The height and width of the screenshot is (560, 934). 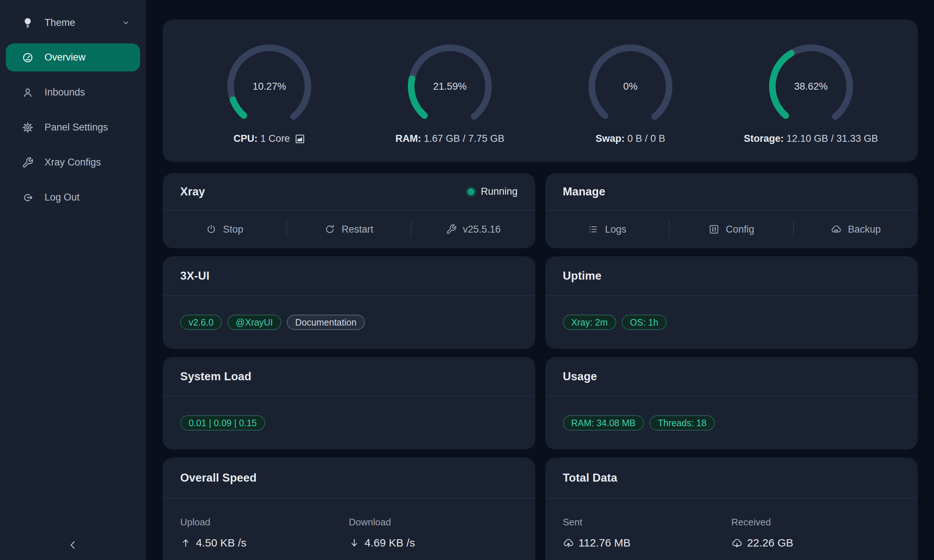 What do you see at coordinates (330, 229) in the screenshot?
I see `reload-icon` at bounding box center [330, 229].